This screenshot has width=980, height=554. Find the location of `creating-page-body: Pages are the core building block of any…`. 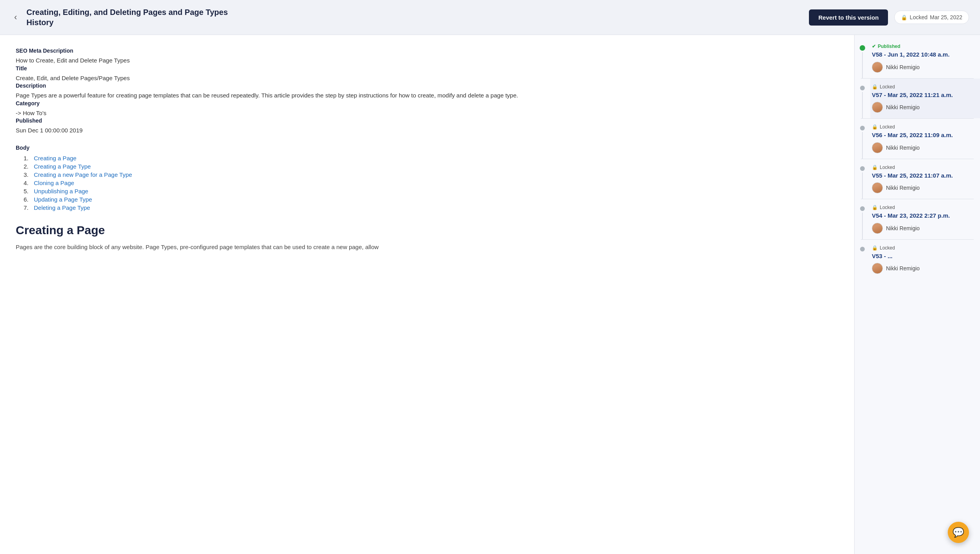

creating-page-body: Pages are the core building block of any… is located at coordinates (427, 247).